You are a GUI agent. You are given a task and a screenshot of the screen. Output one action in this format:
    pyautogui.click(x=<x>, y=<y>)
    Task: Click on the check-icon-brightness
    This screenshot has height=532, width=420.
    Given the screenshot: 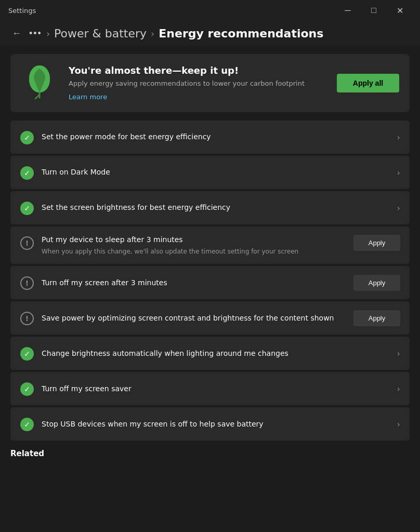 What is the action you would take?
    pyautogui.click(x=27, y=208)
    